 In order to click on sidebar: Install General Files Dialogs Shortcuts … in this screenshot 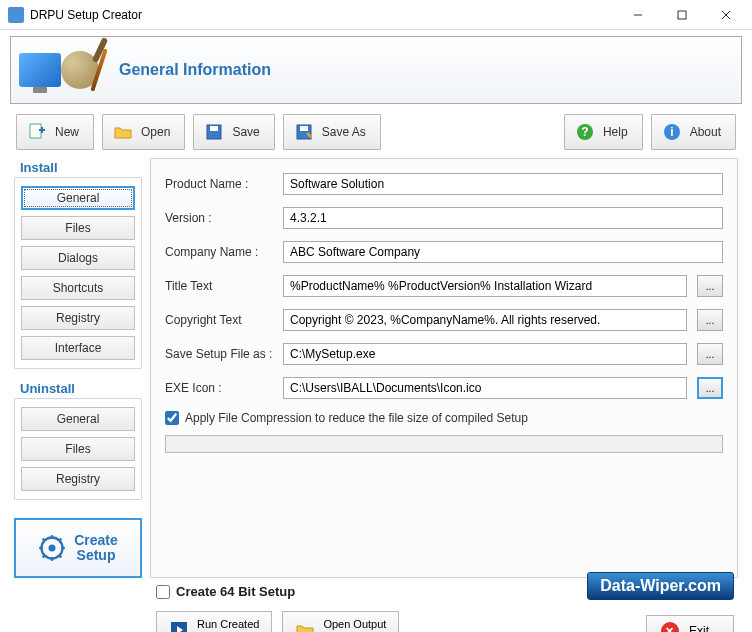, I will do `click(78, 368)`.